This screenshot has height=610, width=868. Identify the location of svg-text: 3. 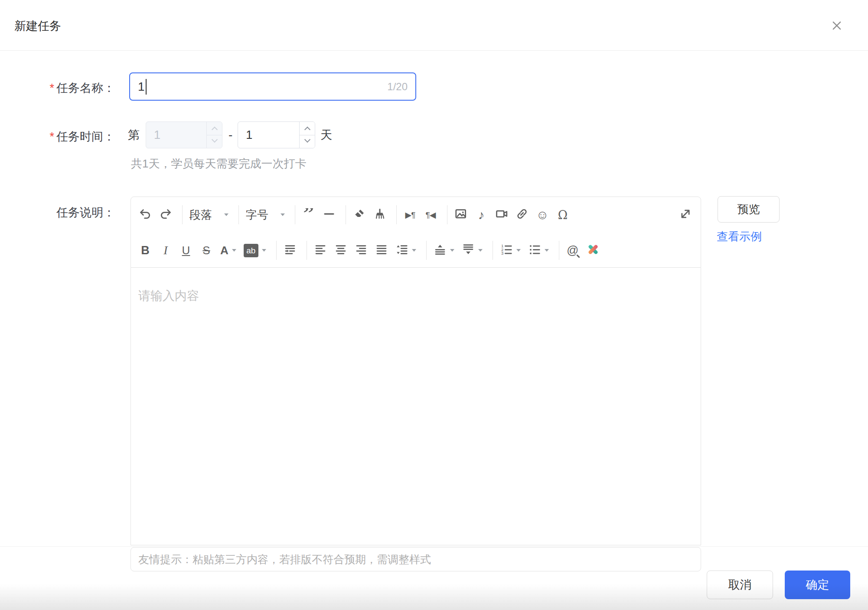
(502, 253).